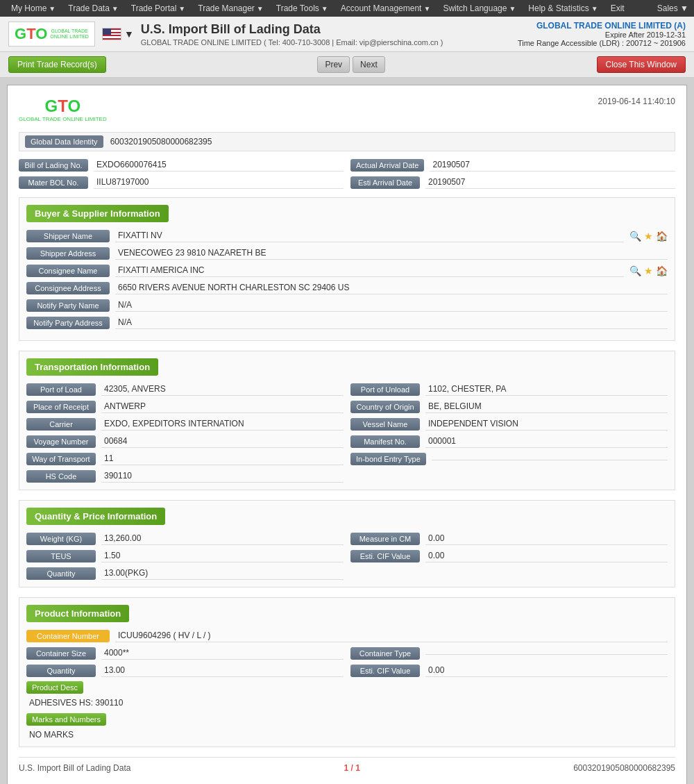  Describe the element at coordinates (53, 183) in the screenshot. I see `mater-bol-label: Mater BOL No.` at that location.